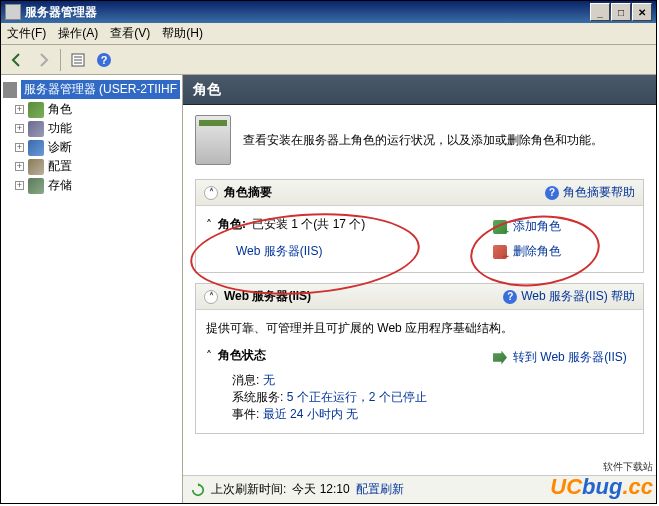 This screenshot has width=659, height=506. What do you see at coordinates (26, 34) in the screenshot?
I see `menu-file: 文件(F)` at bounding box center [26, 34].